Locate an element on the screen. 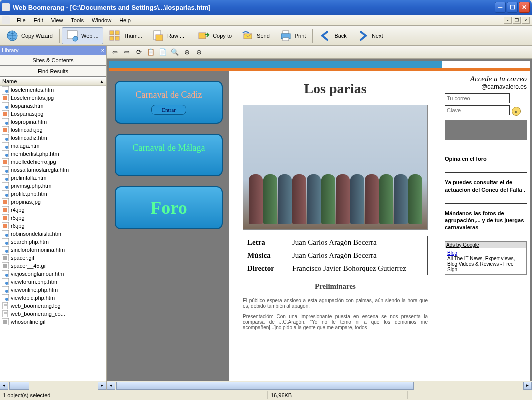 The width and height of the screenshot is (532, 400). zoom-in-icon: ⊕ is located at coordinates (187, 52).